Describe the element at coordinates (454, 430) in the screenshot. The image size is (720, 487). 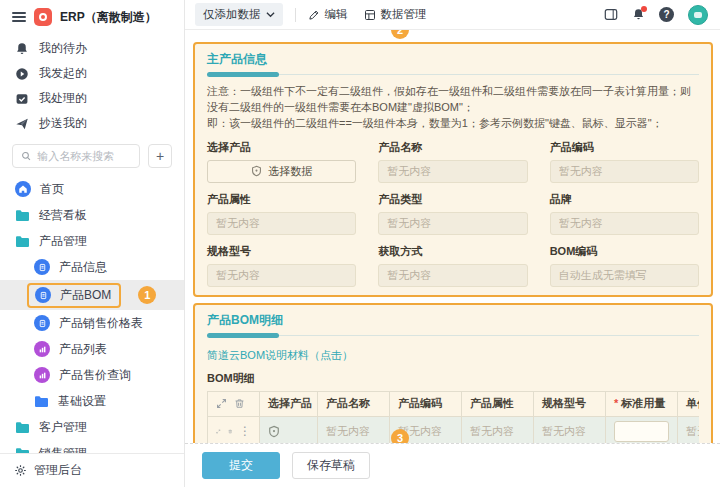
I see `bom-table-row: ⋮ 暂无内容 暂无内容 暂无内容 暂无内容 暂无内容` at that location.